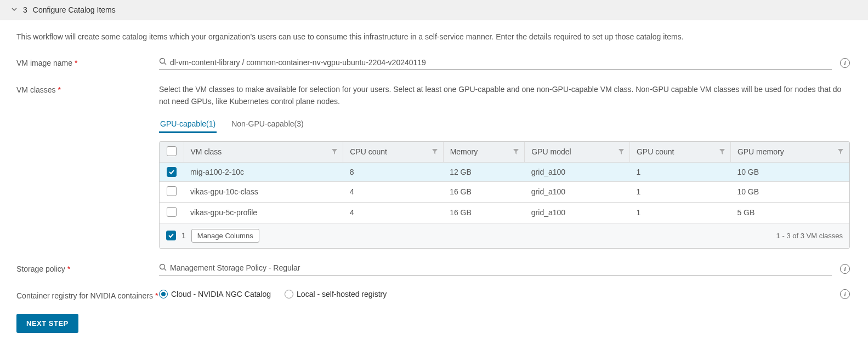 This screenshot has height=362, width=868. What do you see at coordinates (268, 125) in the screenshot?
I see `tab-non-gpu-capable-3-: Non-GPU-capable(3)` at bounding box center [268, 125].